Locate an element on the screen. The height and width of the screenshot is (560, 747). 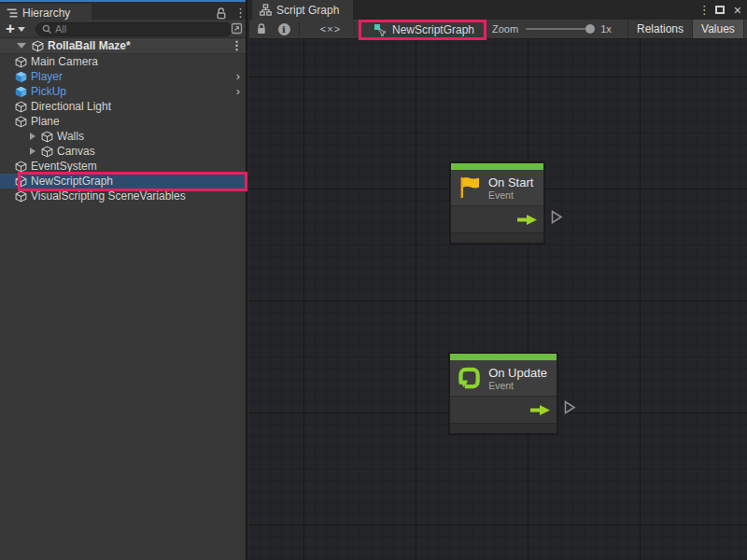
tab-hierarchy-label: Hierarchy is located at coordinates (47, 13).